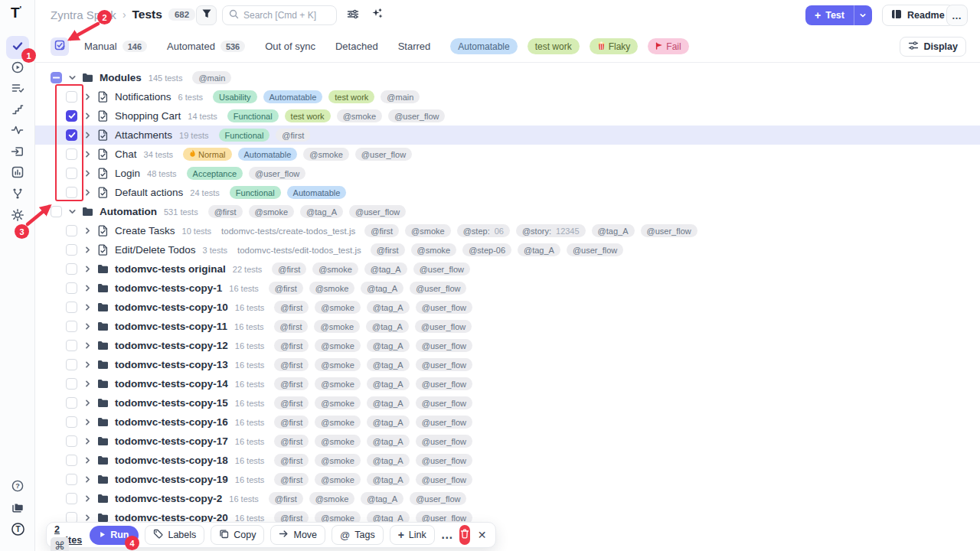 This screenshot has width=980, height=551. I want to click on tree-row: todomvc-tests original22 tests@first@smo…, so click(508, 269).